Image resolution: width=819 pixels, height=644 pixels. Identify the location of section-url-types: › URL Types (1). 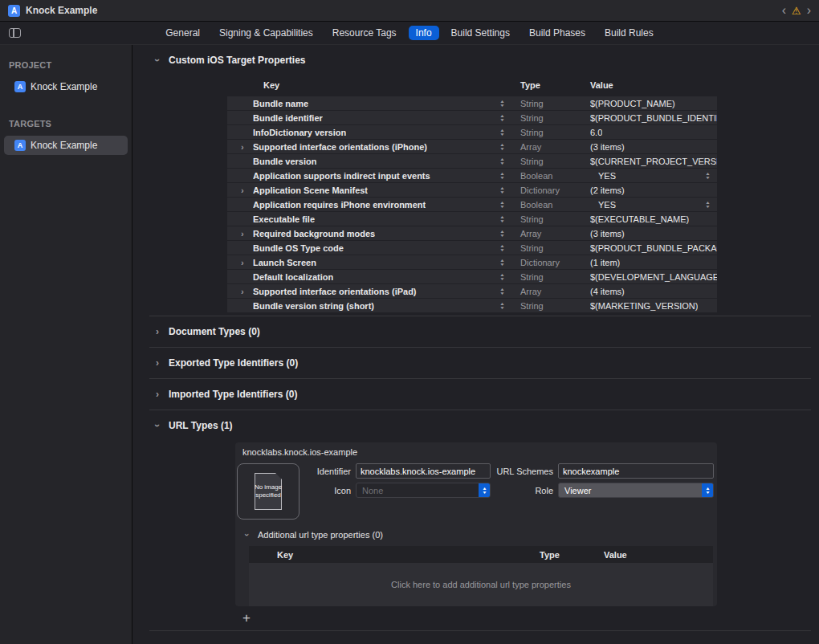
(480, 426).